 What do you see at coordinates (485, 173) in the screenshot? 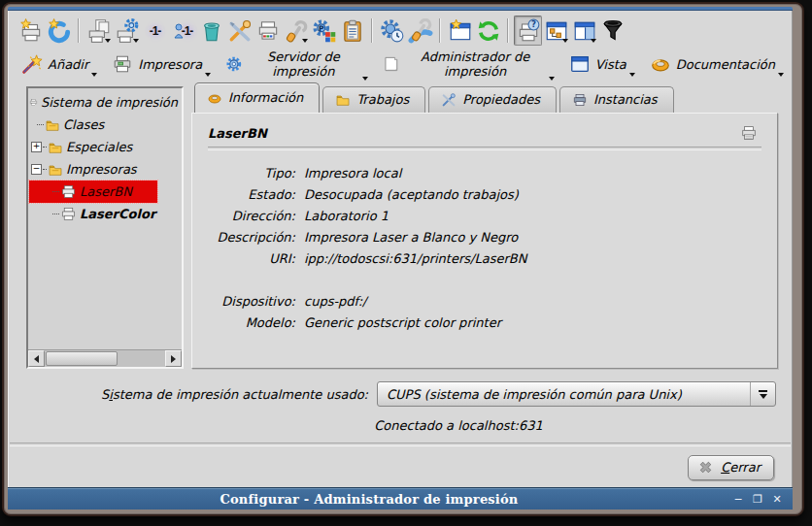
I see `info-row-tipo: Tipo: Impresora local` at bounding box center [485, 173].